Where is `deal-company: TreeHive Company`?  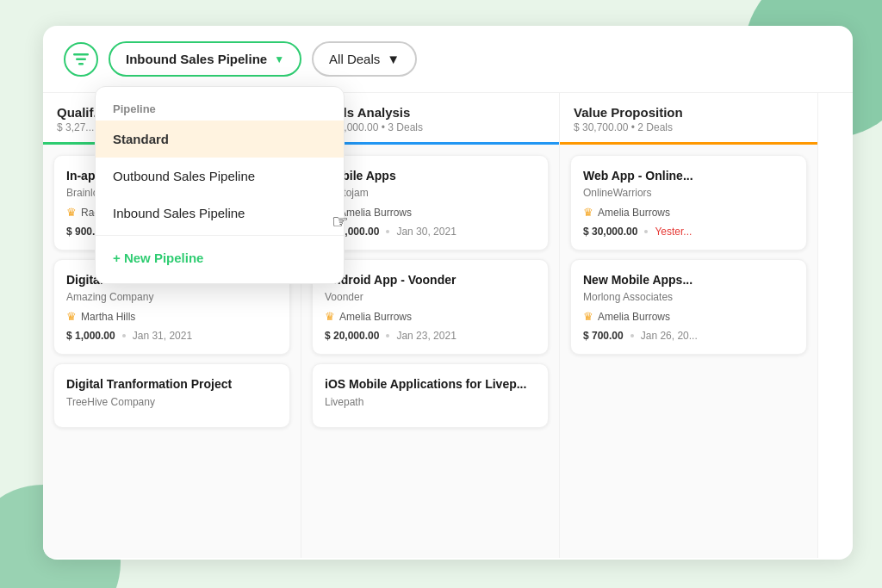
deal-company: TreeHive Company is located at coordinates (172, 402).